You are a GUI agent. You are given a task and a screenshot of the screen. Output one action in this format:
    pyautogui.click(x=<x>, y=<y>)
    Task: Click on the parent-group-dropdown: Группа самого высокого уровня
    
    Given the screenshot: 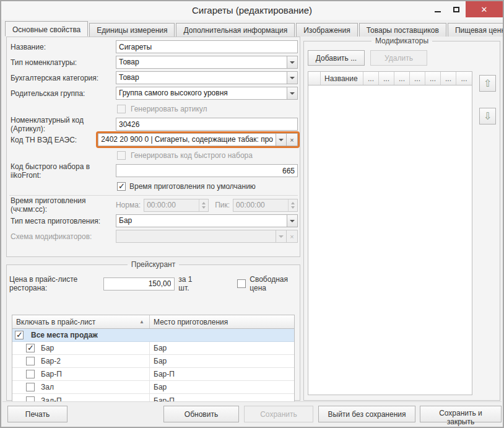 What is the action you would take?
    pyautogui.click(x=207, y=93)
    